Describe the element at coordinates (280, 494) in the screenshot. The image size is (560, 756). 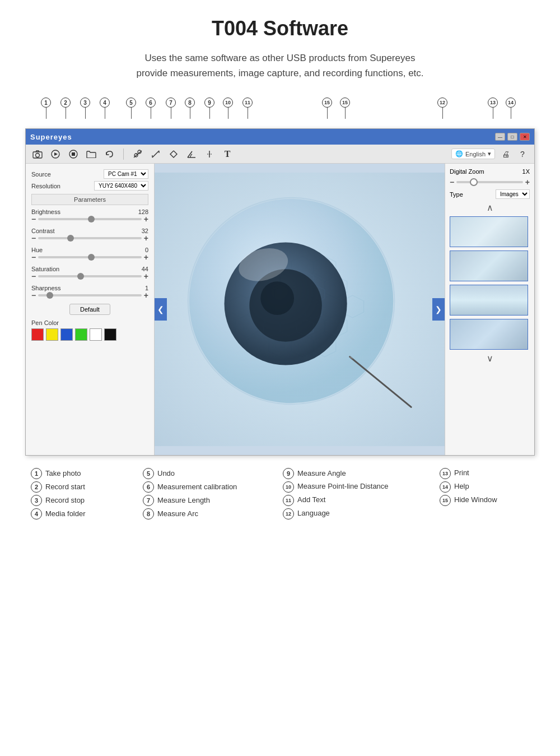
I see `legend-section: 1 Take photo 2 Record start 3 Record sto…` at that location.